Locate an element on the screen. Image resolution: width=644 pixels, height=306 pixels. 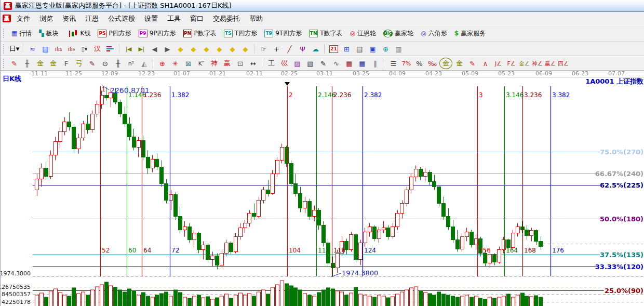
notes-icon: ▤ is located at coordinates (359, 49).